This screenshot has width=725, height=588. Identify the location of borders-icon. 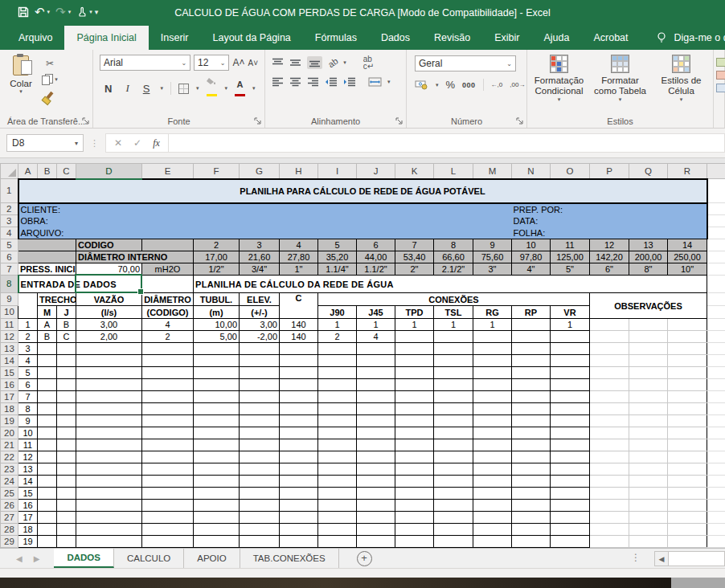
(183, 88).